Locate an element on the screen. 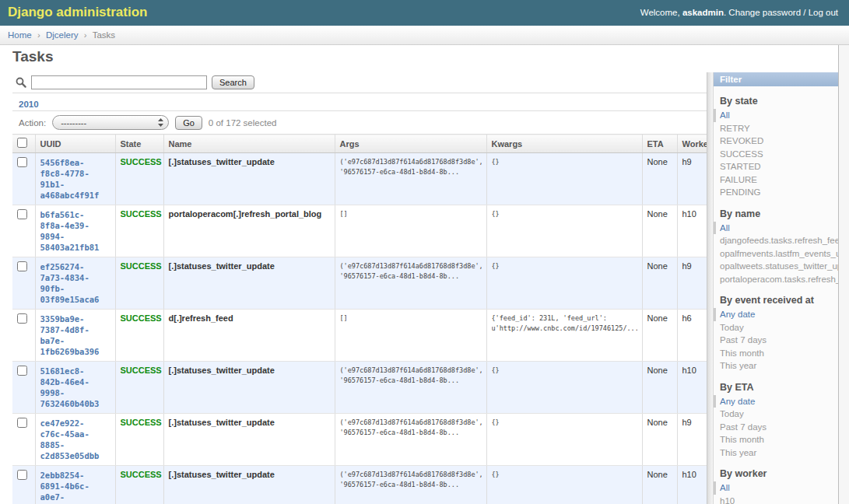 This screenshot has width=849, height=504. table-row: 2ebb8254-6891-4b6c-a0e7-1ab90c404097SUCC… is located at coordinates (360, 485).